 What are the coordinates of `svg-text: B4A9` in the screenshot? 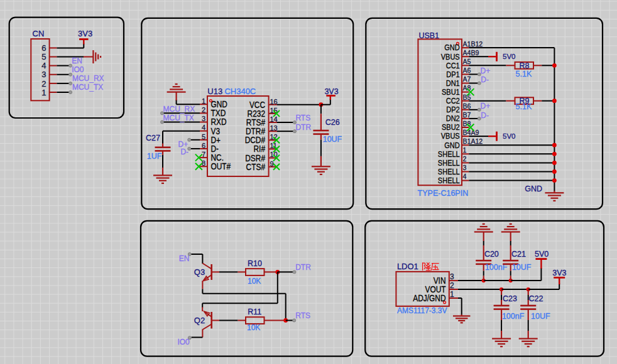 It's located at (471, 132).